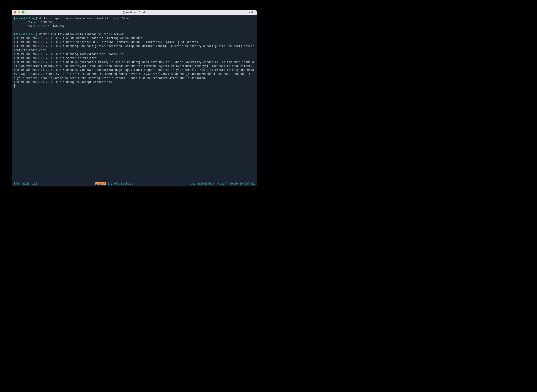 Image resolution: width=537 pixels, height=392 pixels. I want to click on tmux-statusbar: [fun with nix] 1:zsh* 2:shell 3:shell- "…, so click(134, 184).